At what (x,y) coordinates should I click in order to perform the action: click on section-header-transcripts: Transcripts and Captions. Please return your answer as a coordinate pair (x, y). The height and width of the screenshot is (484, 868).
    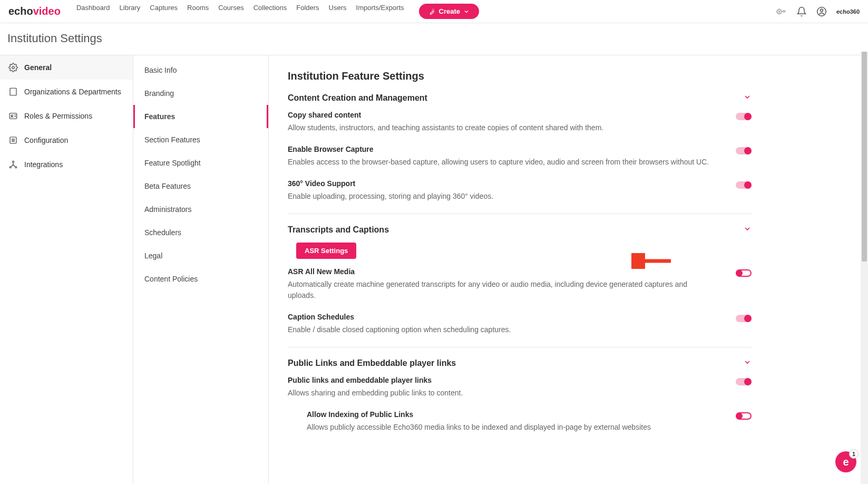
    Looking at the image, I should click on (520, 230).